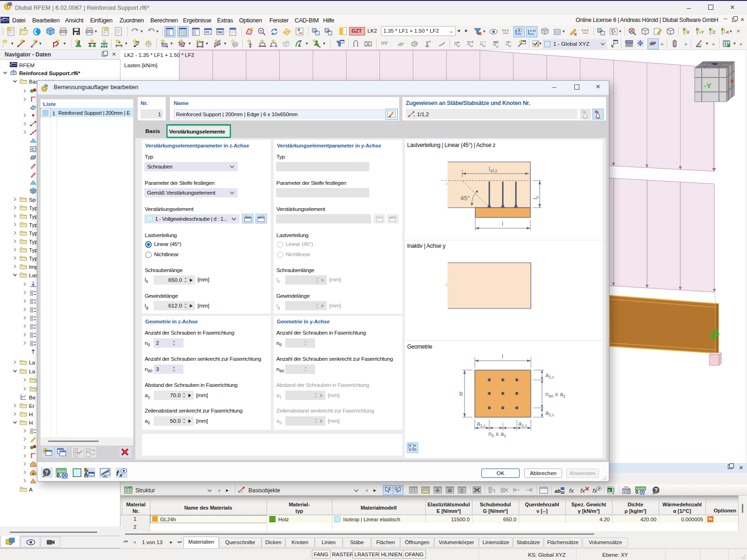  Describe the element at coordinates (497, 434) in the screenshot. I see `svg-text: n0 x a1` at that location.